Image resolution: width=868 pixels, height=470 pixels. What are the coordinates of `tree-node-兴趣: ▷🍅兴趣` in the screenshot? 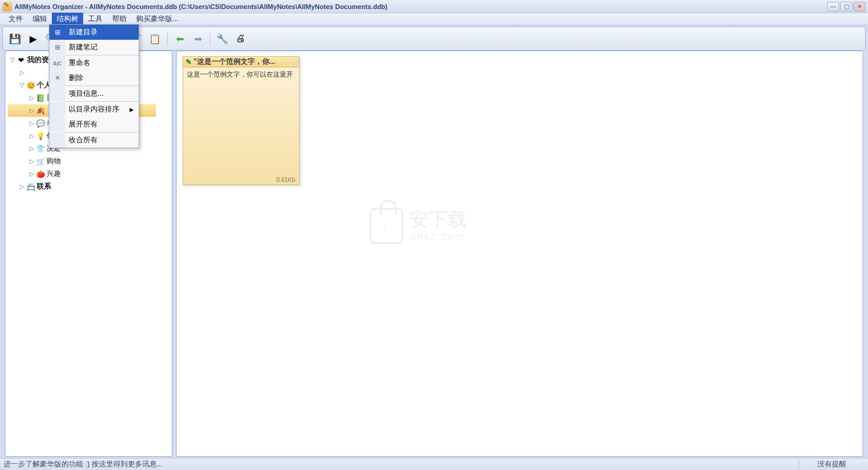 It's located at (89, 174).